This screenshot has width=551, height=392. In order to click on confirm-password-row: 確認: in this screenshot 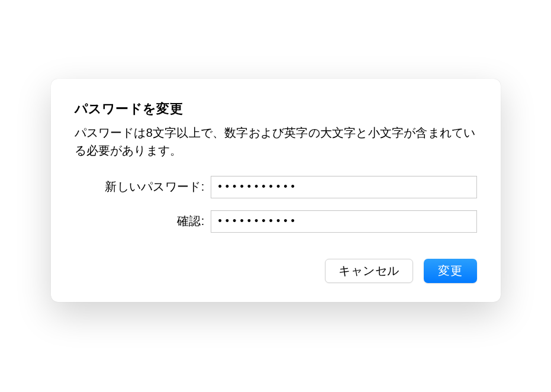, I will do `click(276, 221)`.